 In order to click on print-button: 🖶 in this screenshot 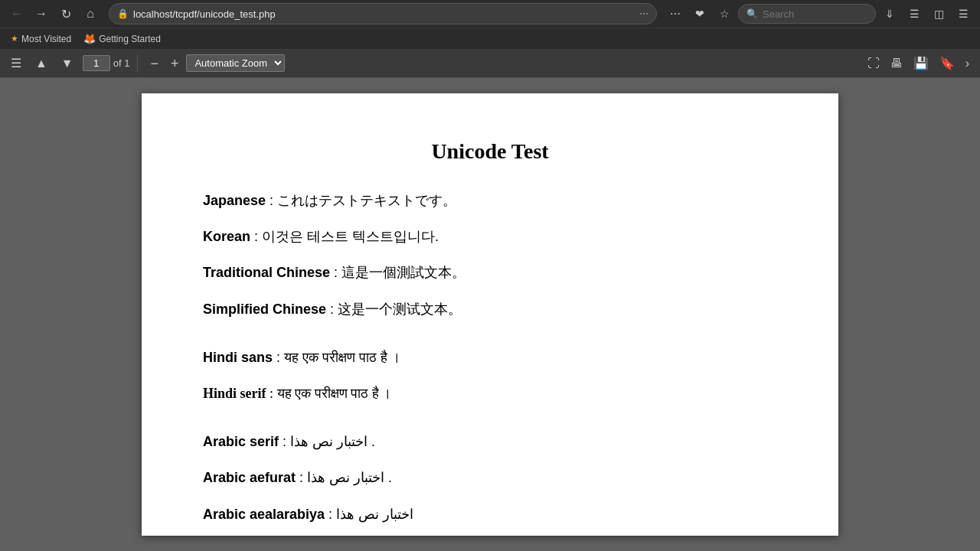, I will do `click(897, 64)`.